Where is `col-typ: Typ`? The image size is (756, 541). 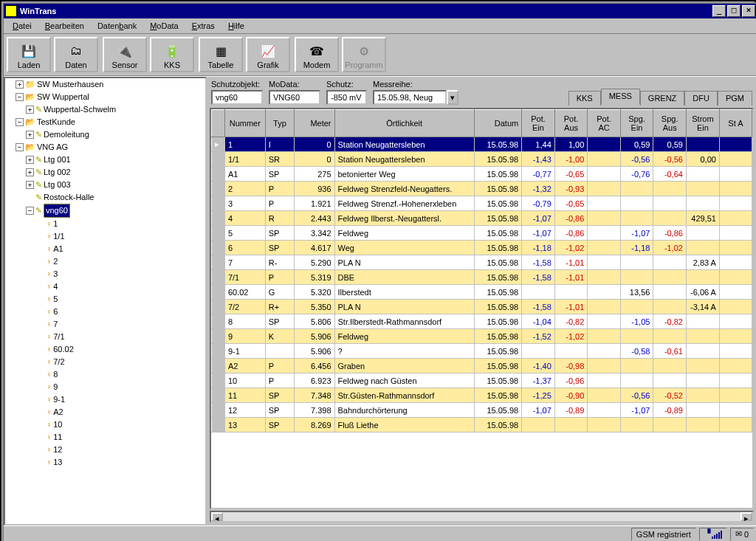 col-typ: Typ is located at coordinates (279, 124).